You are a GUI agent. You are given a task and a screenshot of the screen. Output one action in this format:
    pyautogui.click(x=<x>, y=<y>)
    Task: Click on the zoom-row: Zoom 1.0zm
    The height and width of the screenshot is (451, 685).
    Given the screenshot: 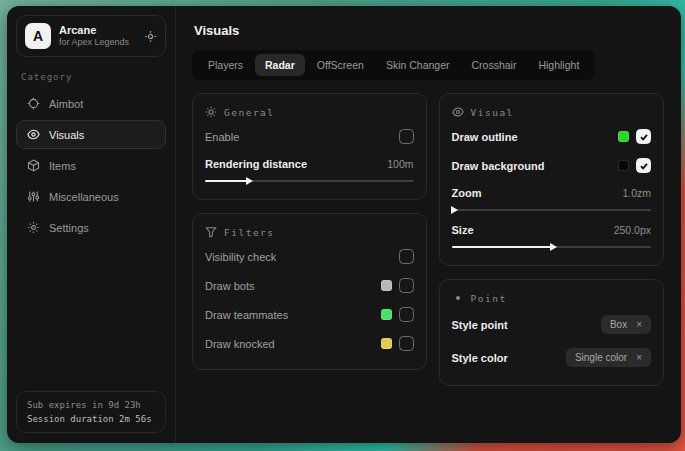 What is the action you would take?
    pyautogui.click(x=552, y=192)
    